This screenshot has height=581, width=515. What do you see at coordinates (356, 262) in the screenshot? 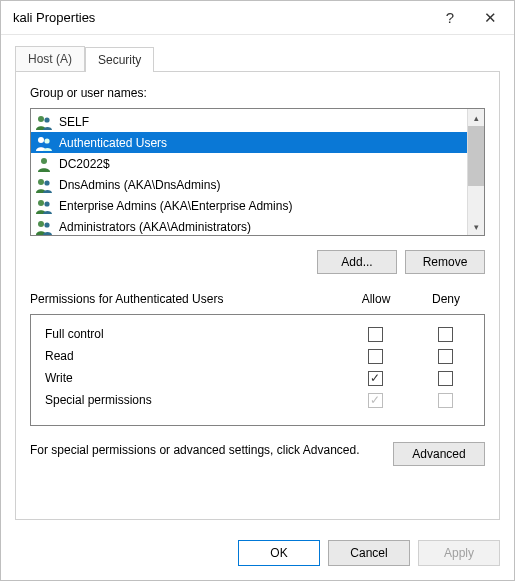
I see `button-label: Add...` at bounding box center [356, 262].